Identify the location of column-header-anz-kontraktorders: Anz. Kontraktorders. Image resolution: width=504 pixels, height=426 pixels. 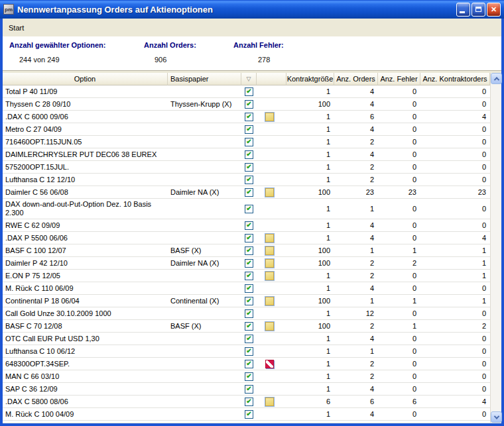
(455, 80).